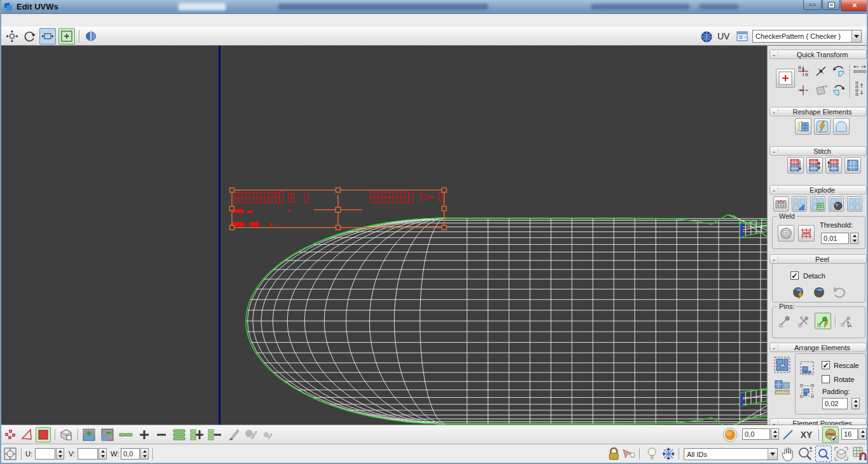 The height and width of the screenshot is (464, 868). Describe the element at coordinates (835, 238) in the screenshot. I see `threshold-field: 0,01` at that location.